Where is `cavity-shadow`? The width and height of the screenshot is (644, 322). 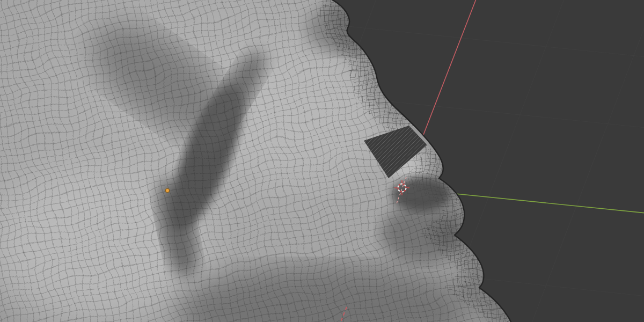
cavity-shadow is located at coordinates (421, 194).